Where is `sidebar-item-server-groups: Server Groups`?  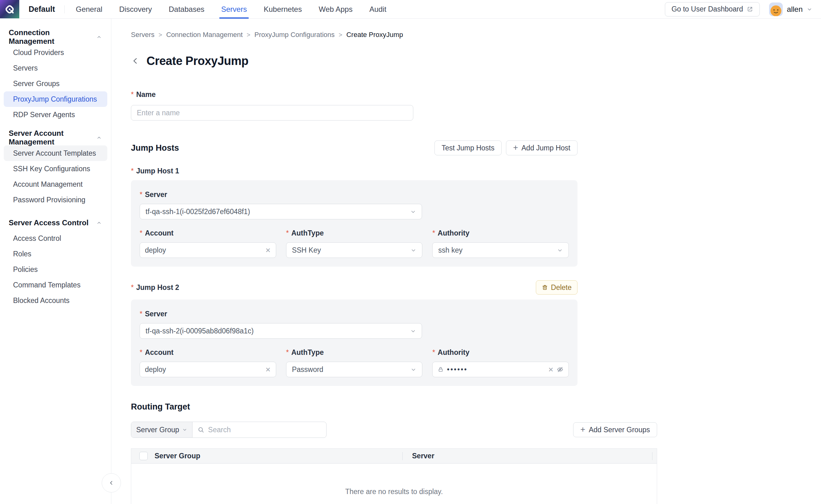 sidebar-item-server-groups: Server Groups is located at coordinates (55, 83).